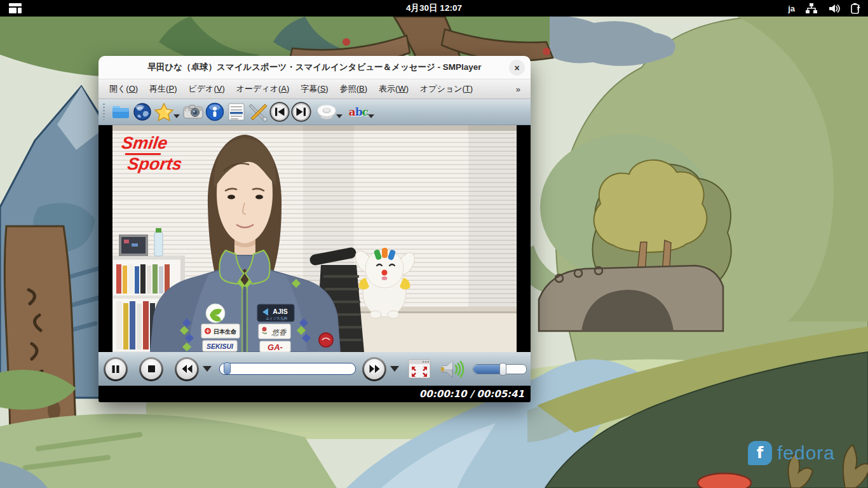 This screenshot has width=868, height=488. I want to click on system-tray: ja, so click(825, 8).